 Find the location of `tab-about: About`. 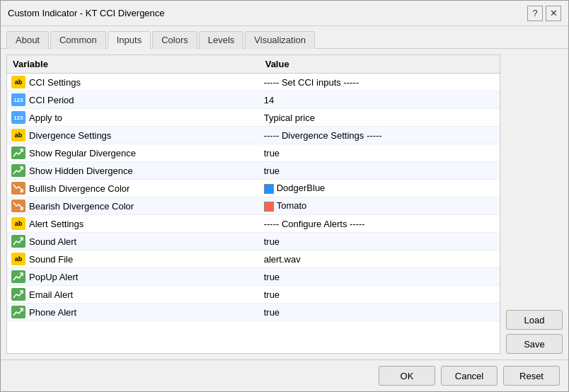

tab-about: About is located at coordinates (28, 40).